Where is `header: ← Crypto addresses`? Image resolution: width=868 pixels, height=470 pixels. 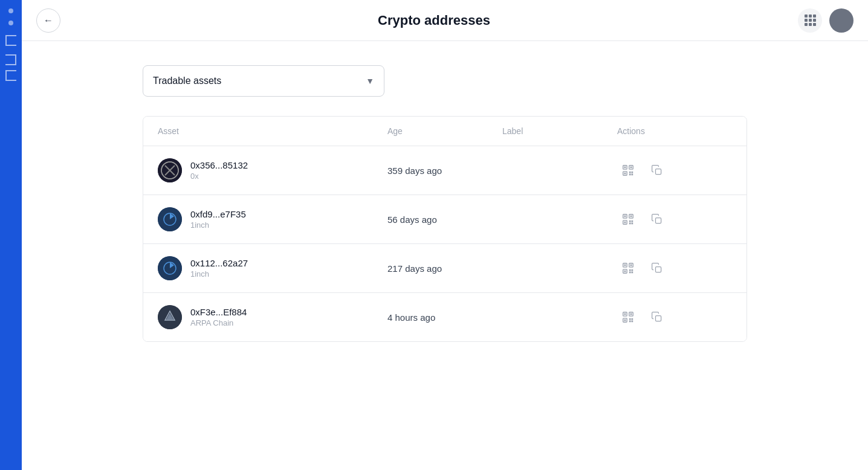 header: ← Crypto addresses is located at coordinates (445, 21).